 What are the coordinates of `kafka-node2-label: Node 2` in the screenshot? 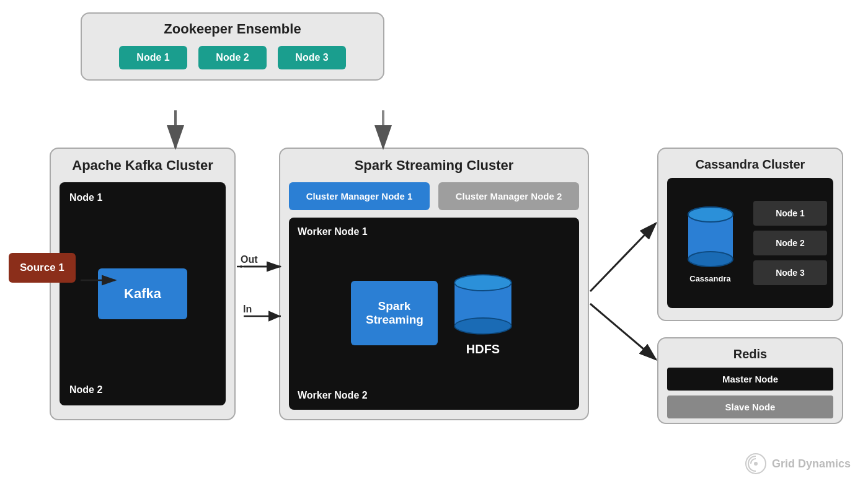 It's located at (86, 390).